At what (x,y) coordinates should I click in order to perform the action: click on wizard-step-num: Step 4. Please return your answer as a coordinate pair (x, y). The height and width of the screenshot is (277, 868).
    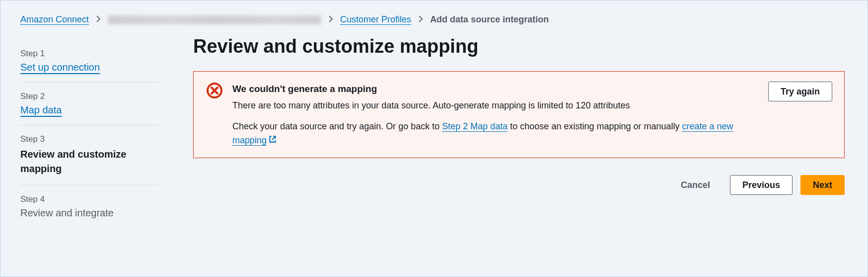
    Looking at the image, I should click on (90, 199).